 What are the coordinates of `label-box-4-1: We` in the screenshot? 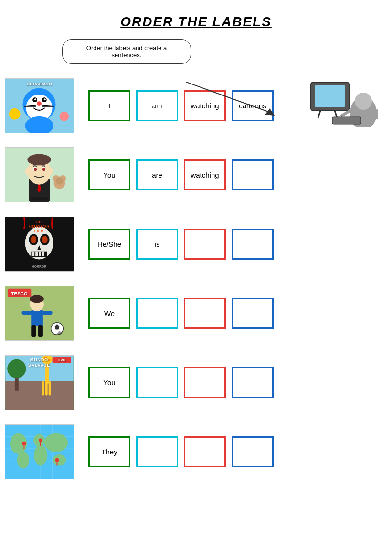 It's located at (109, 313).